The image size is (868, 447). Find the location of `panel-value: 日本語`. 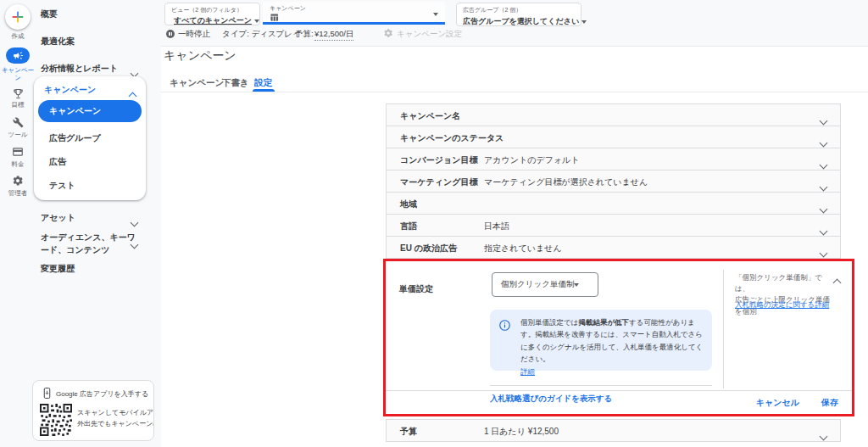

panel-value: 日本語 is located at coordinates (497, 226).